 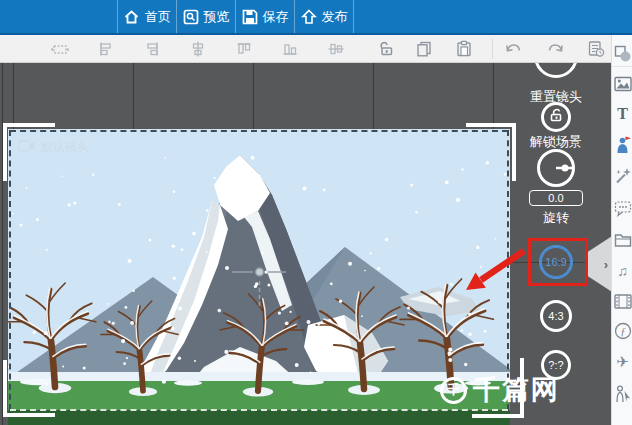 I want to click on menu-item-home: 首页, so click(x=147, y=16).